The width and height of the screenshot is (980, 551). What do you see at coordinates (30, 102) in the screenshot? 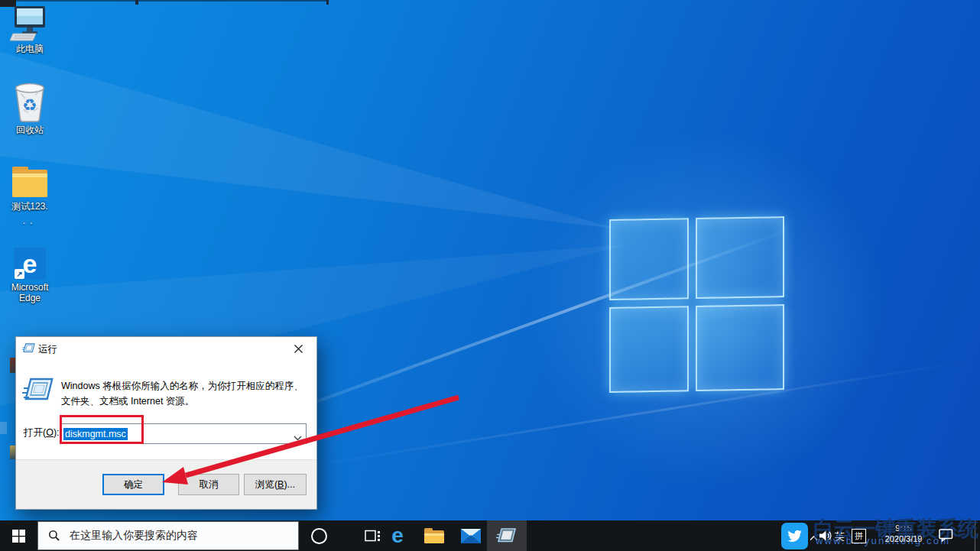
I see `recycle-bin-icon: ♻` at bounding box center [30, 102].